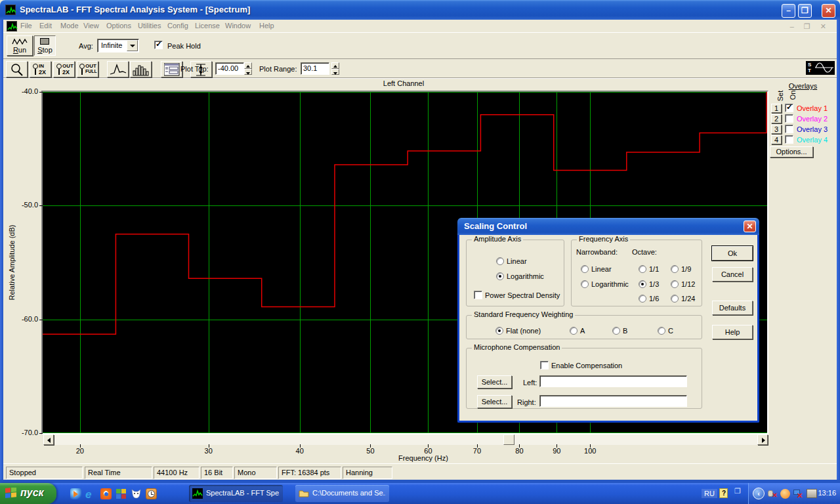 Image resolution: width=840 pixels, height=504 pixels. I want to click on scroll-right-button, so click(763, 440).